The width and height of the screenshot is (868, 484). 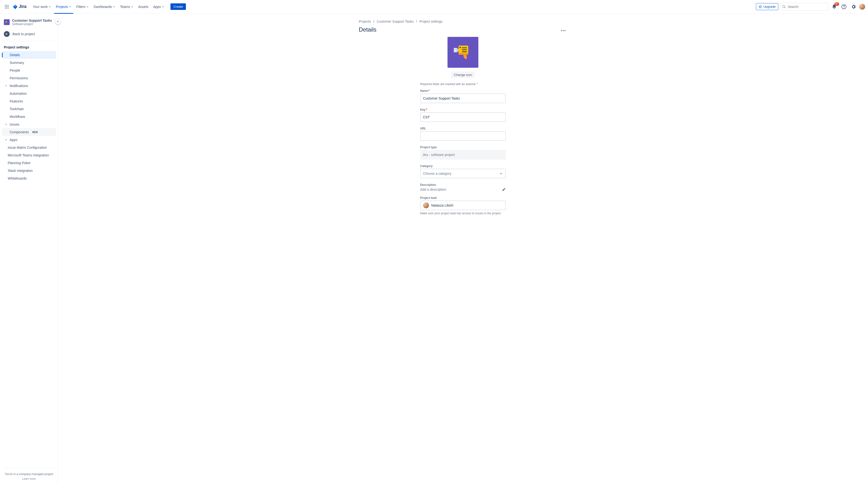 What do you see at coordinates (460, 189) in the screenshot?
I see `description-placeholder: Add a description` at bounding box center [460, 189].